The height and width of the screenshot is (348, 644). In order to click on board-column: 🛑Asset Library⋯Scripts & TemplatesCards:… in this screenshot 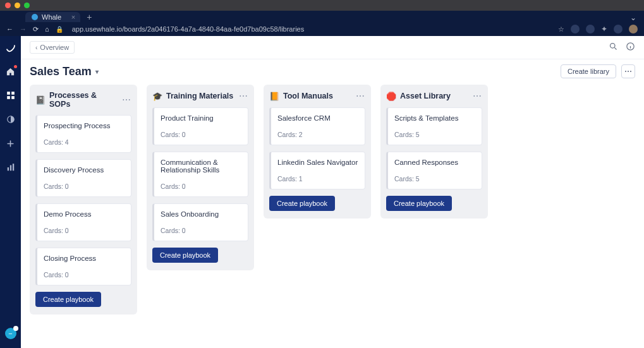, I will do `click(434, 152)`.